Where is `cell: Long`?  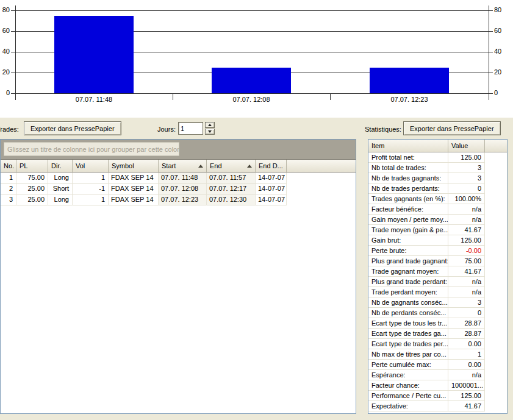
cell: Long is located at coordinates (60, 200).